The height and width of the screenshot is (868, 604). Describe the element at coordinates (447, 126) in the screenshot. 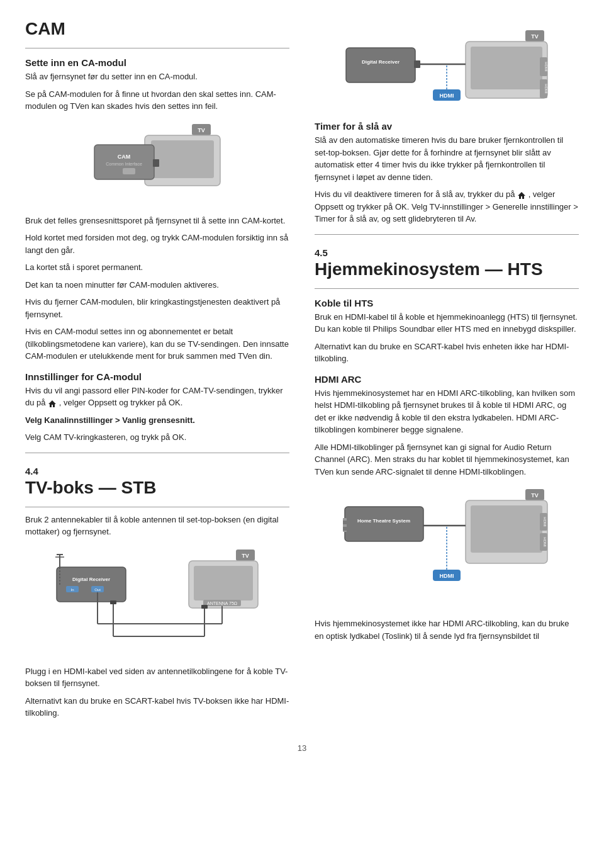

I see `timer-title: Timer for å slå av` at that location.